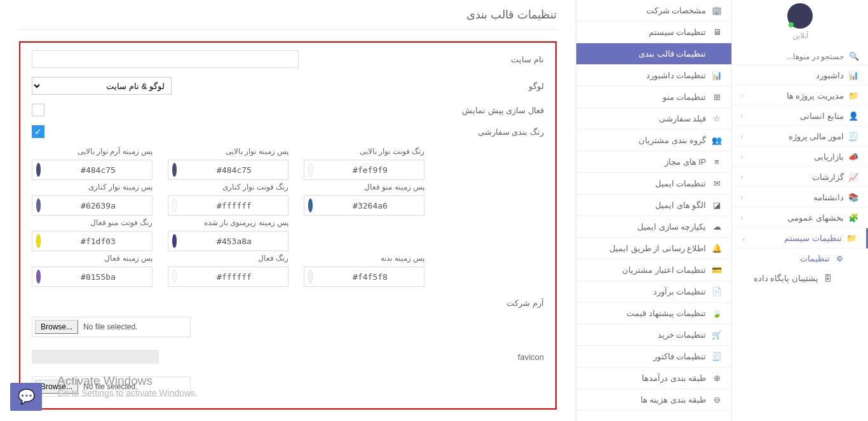 The image size is (868, 421). What do you see at coordinates (717, 378) in the screenshot?
I see `settings-icon: ⊕` at bounding box center [717, 378].